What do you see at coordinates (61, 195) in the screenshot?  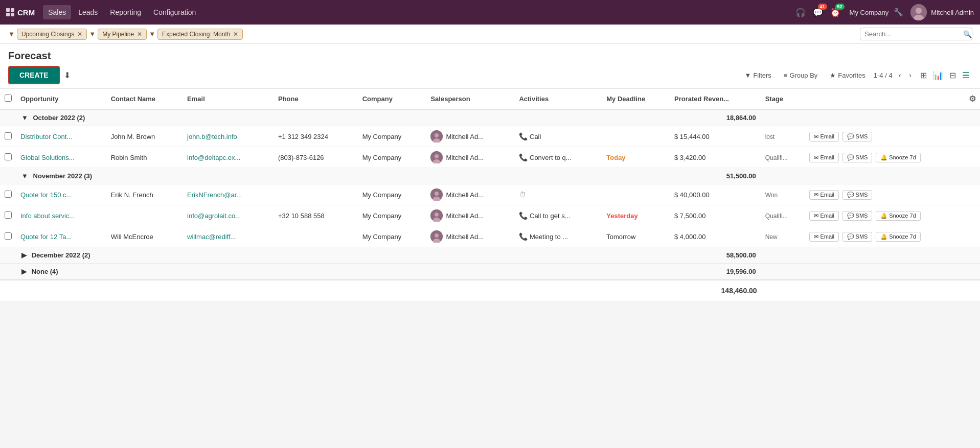 I see `row-opportunity-r3: Quote for 150 c...` at bounding box center [61, 195].